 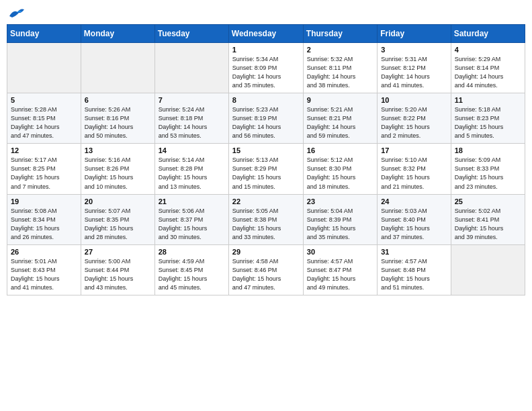 I want to click on calendar-cell: 26Sunrise: 5:01 AM Sunset: 8:43 PM Dayli…, so click(x=44, y=270).